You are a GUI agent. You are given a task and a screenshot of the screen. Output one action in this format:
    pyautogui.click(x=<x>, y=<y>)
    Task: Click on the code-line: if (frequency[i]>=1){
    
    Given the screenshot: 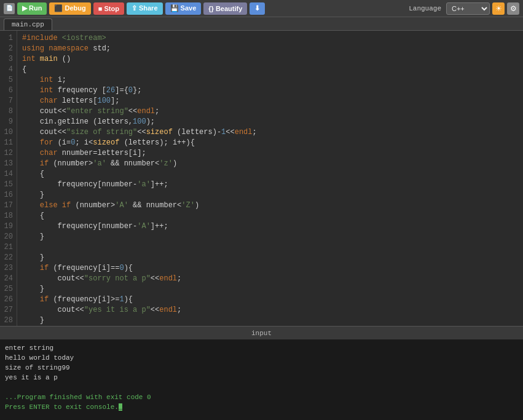 What is the action you would take?
    pyautogui.click(x=270, y=300)
    